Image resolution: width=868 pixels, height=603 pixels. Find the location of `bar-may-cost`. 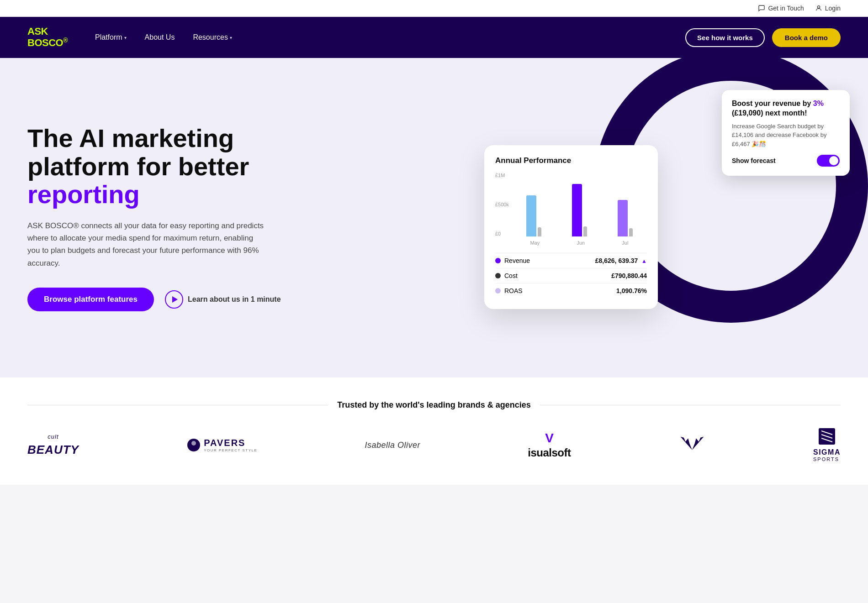

bar-may-cost is located at coordinates (540, 232).